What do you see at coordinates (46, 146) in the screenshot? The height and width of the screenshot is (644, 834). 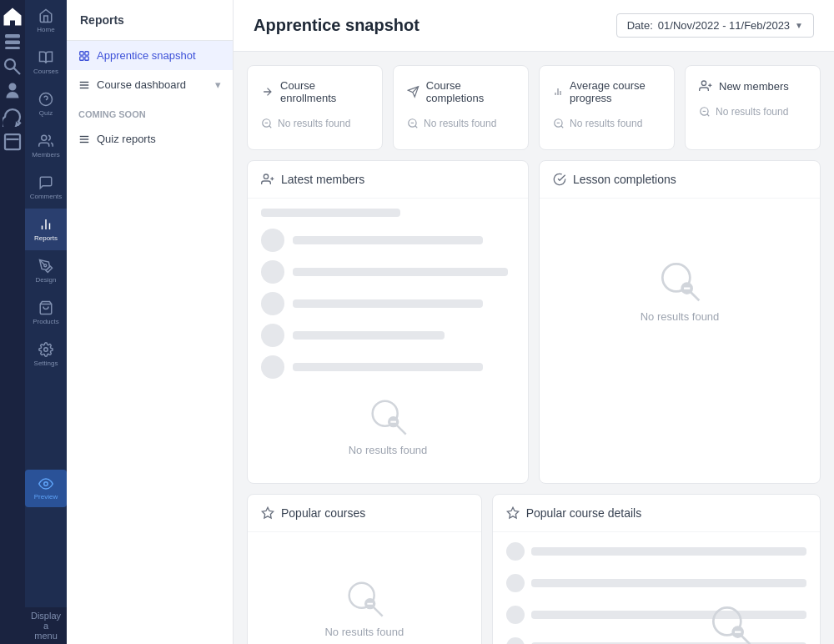 I see `sidebar-item-members: Members` at bounding box center [46, 146].